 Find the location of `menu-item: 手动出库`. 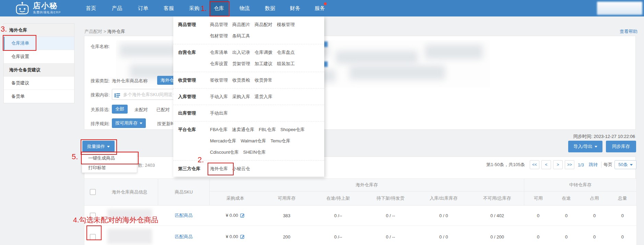

menu-item: 手动出库 is located at coordinates (219, 113).